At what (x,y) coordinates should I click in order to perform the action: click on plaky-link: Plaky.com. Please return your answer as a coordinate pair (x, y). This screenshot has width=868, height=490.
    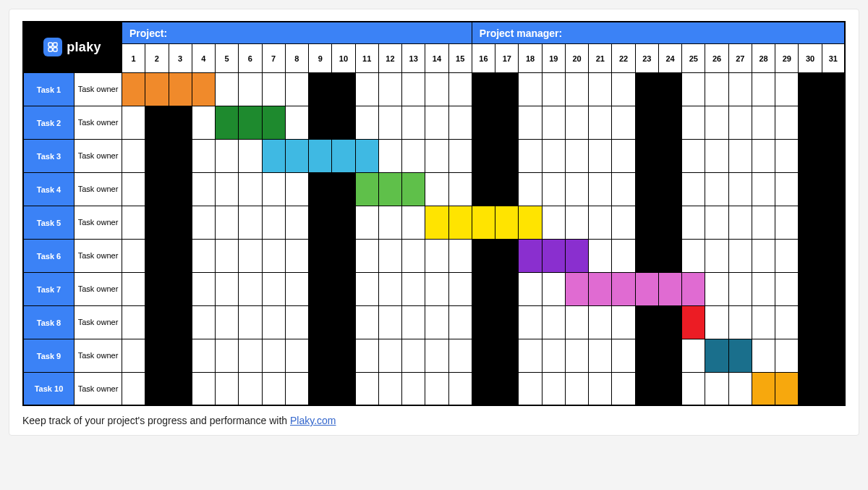
    Looking at the image, I should click on (313, 421).